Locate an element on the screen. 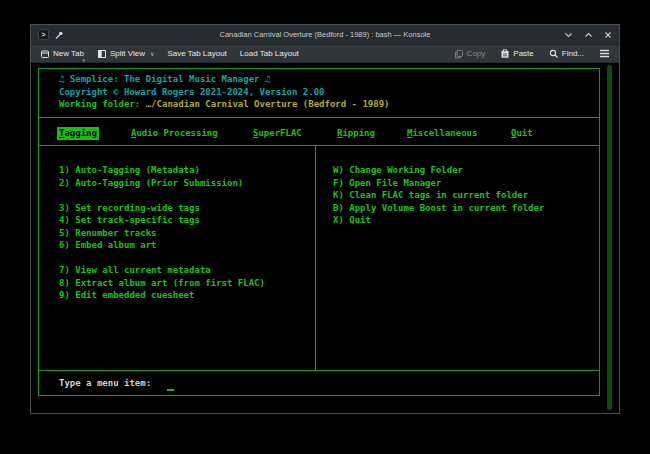 This screenshot has height=454, width=650. new-tab-icon is located at coordinates (45, 54).